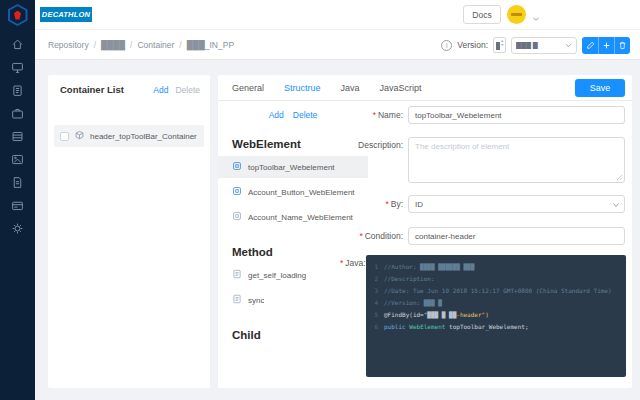  Describe the element at coordinates (622, 46) in the screenshot. I see `trash-icon` at that location.